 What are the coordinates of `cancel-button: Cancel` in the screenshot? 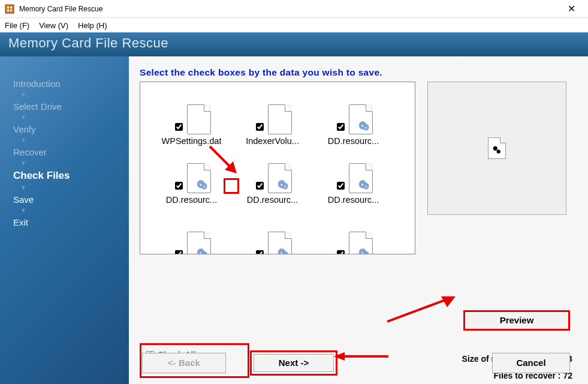 It's located at (531, 363).